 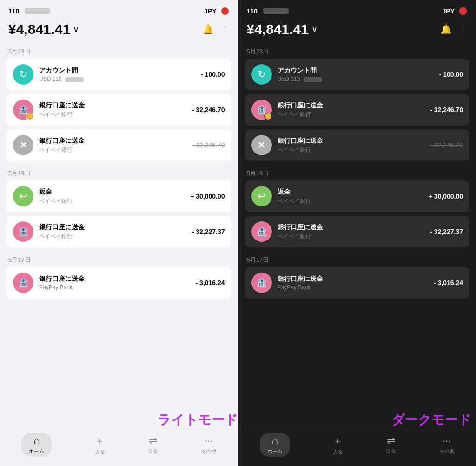 What do you see at coordinates (114, 287) in the screenshot?
I see `tx-subtitle-light: PayPay Bank` at bounding box center [114, 287].